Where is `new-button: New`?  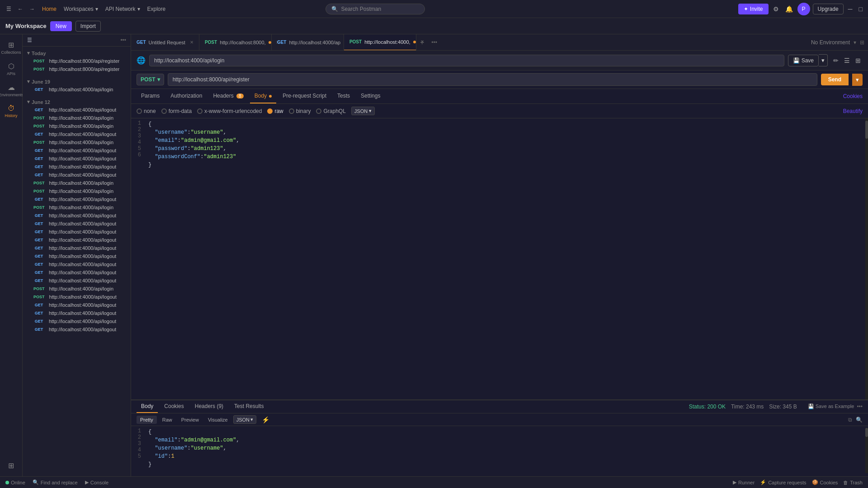 new-button: New is located at coordinates (61, 26).